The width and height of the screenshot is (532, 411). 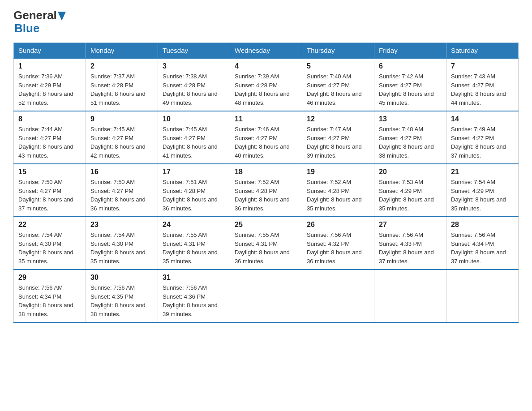 What do you see at coordinates (122, 172) in the screenshot?
I see `day-number: 16` at bounding box center [122, 172].